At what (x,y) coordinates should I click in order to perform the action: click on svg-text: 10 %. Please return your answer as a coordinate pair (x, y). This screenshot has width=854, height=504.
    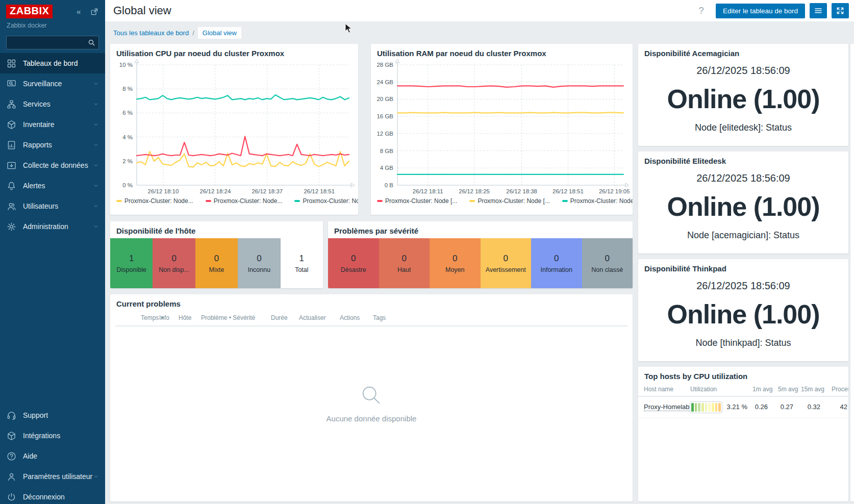
    Looking at the image, I should click on (126, 65).